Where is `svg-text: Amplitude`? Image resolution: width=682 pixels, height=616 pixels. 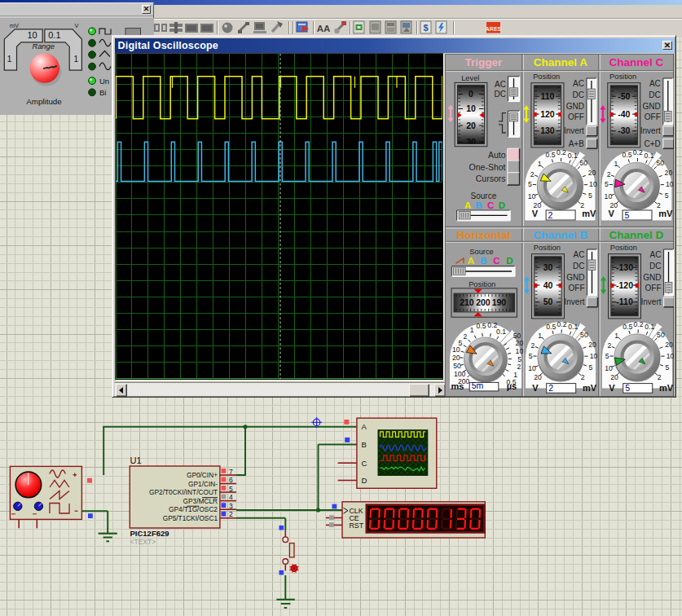
svg-text: Amplitude is located at coordinates (44, 101).